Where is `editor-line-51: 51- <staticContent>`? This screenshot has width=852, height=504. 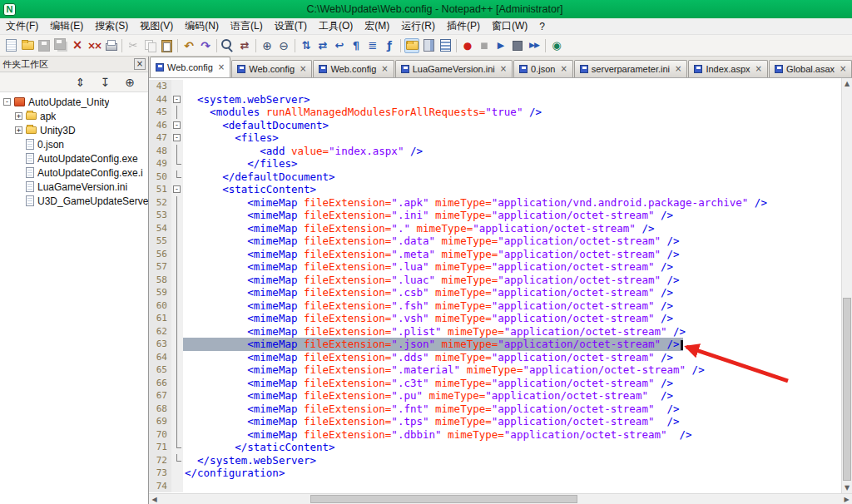 editor-line-51: 51- <staticContent> is located at coordinates (495, 190).